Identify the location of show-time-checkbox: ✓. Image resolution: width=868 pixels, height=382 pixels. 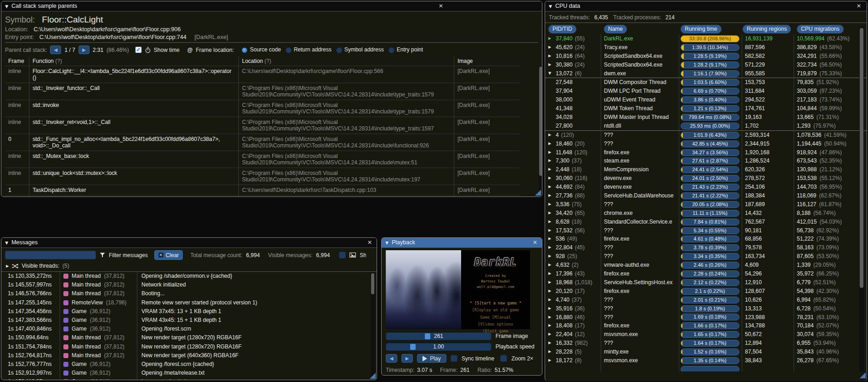
(139, 50).